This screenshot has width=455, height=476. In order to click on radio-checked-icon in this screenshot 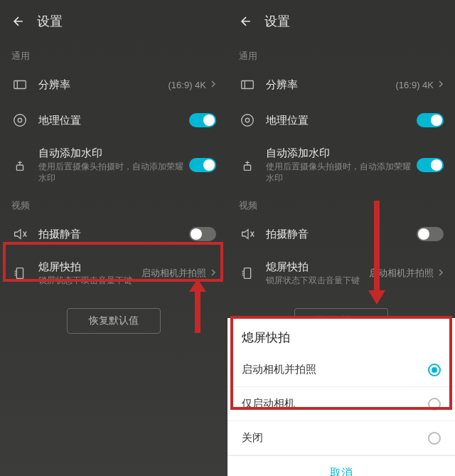, I will do `click(434, 370)`.